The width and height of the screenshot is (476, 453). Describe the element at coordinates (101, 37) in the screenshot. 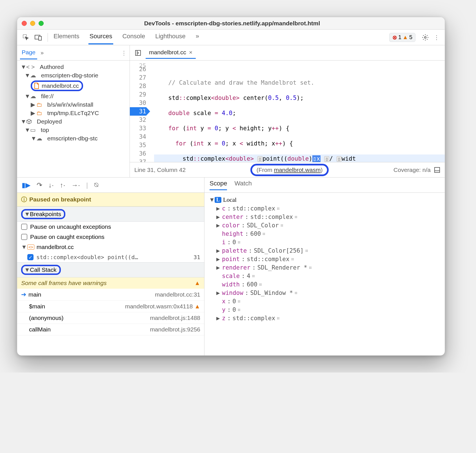

I see `tab-sources: Sources` at that location.